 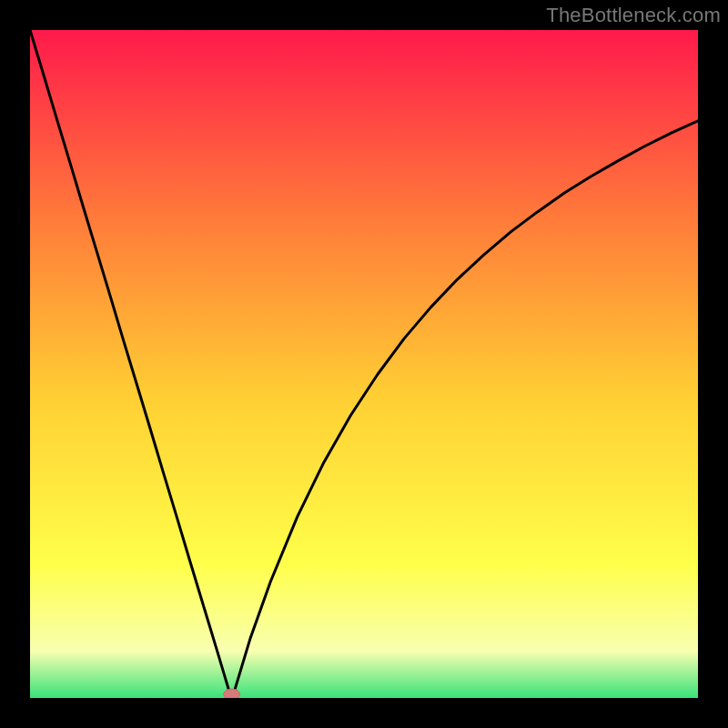 I want to click on watermark-text: TheBottleneck.com, so click(x=633, y=15).